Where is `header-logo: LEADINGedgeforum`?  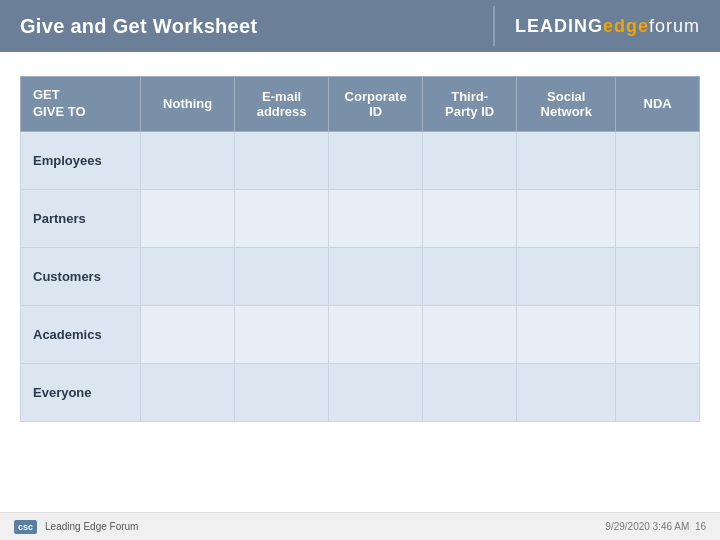
header-logo: LEADINGedgeforum is located at coordinates (596, 26).